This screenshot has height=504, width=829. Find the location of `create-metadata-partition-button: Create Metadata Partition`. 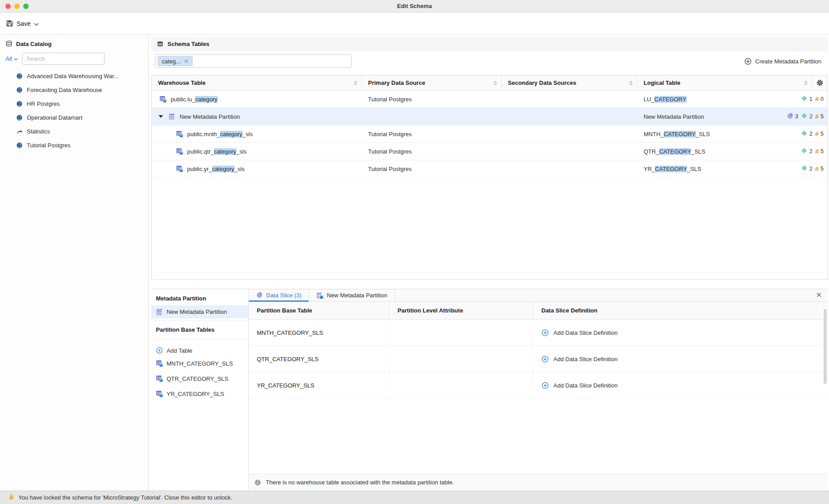

create-metadata-partition-button: Create Metadata Partition is located at coordinates (786, 62).